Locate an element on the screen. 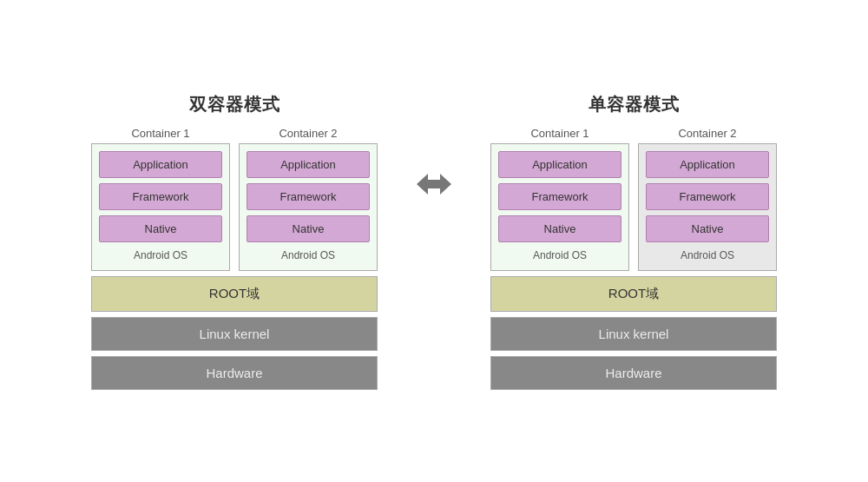  right-c2-android-os: Android OS is located at coordinates (707, 255).